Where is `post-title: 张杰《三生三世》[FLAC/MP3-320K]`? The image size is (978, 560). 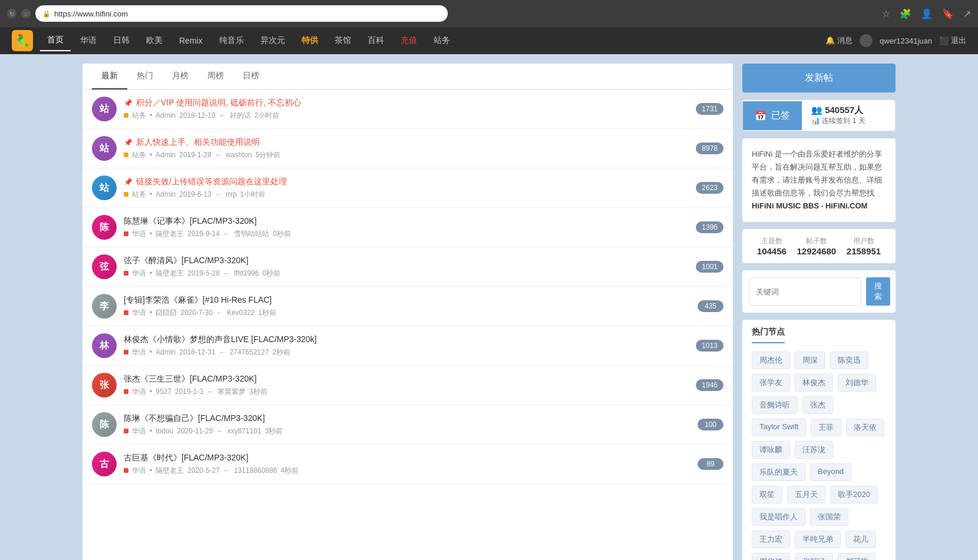
post-title: 张杰《三生三世》[FLAC/MP3-320K] is located at coordinates (190, 379).